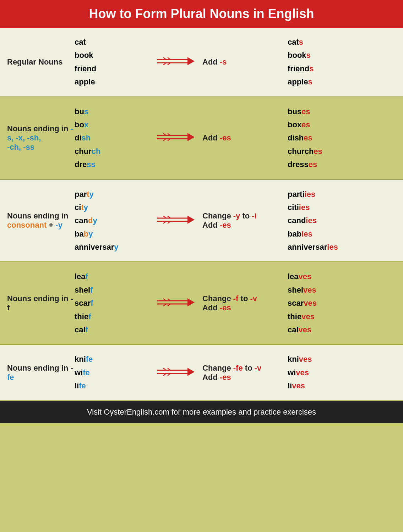  Describe the element at coordinates (114, 138) in the screenshot. I see `examples-sxshchss: busboxdishchurchdress` at that location.